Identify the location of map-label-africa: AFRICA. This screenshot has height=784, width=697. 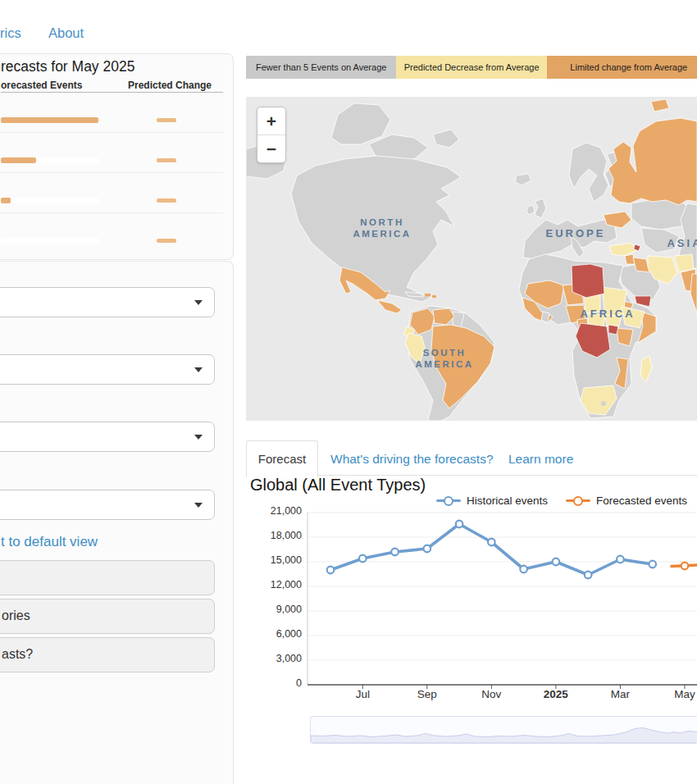
(608, 314).